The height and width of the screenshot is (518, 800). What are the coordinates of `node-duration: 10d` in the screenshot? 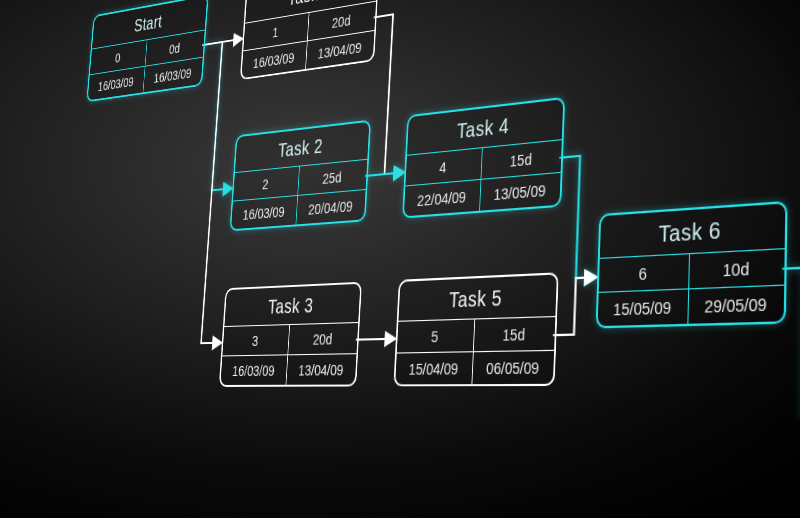 It's located at (736, 268).